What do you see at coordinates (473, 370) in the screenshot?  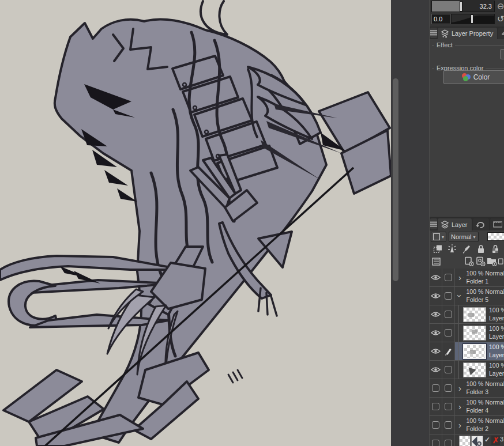 I see `thumbnail-drawing` at bounding box center [473, 370].